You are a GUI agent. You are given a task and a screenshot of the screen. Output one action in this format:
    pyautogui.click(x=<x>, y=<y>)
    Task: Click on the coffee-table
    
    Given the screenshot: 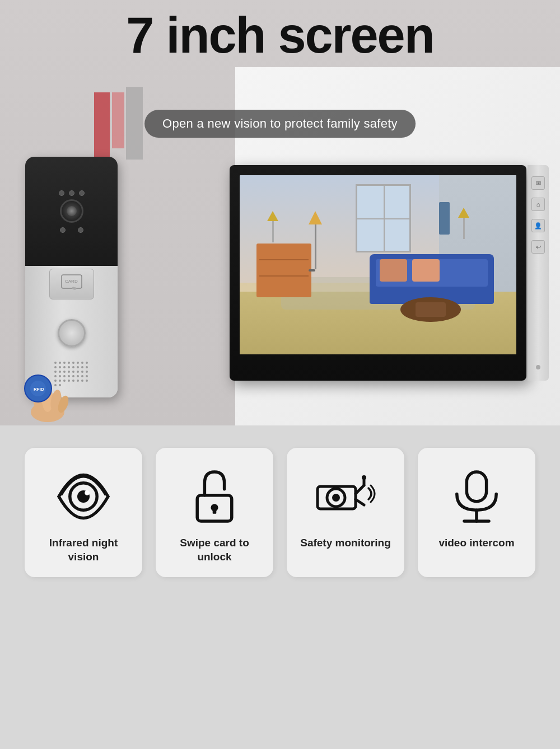 What is the action you would take?
    pyautogui.click(x=431, y=310)
    